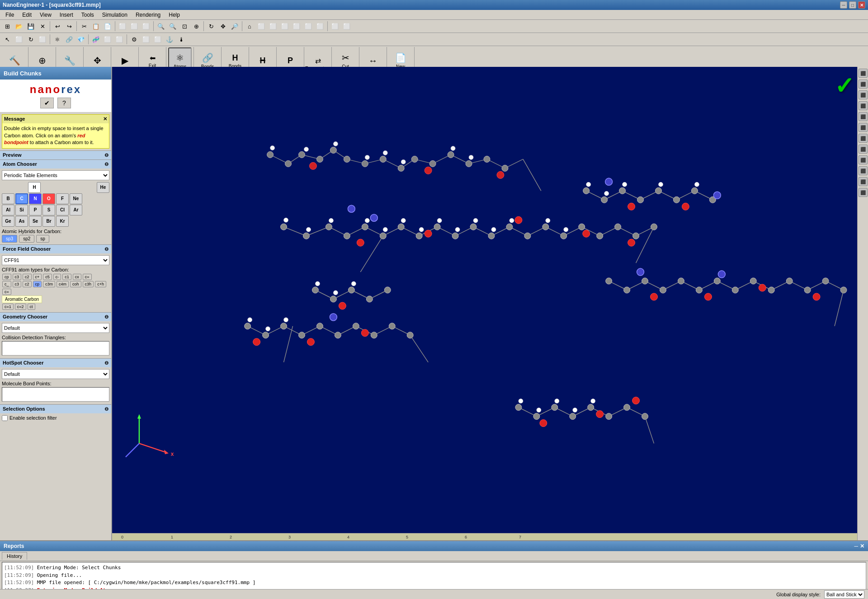  What do you see at coordinates (96, 26) in the screenshot?
I see `tb-copy: 📋` at bounding box center [96, 26].